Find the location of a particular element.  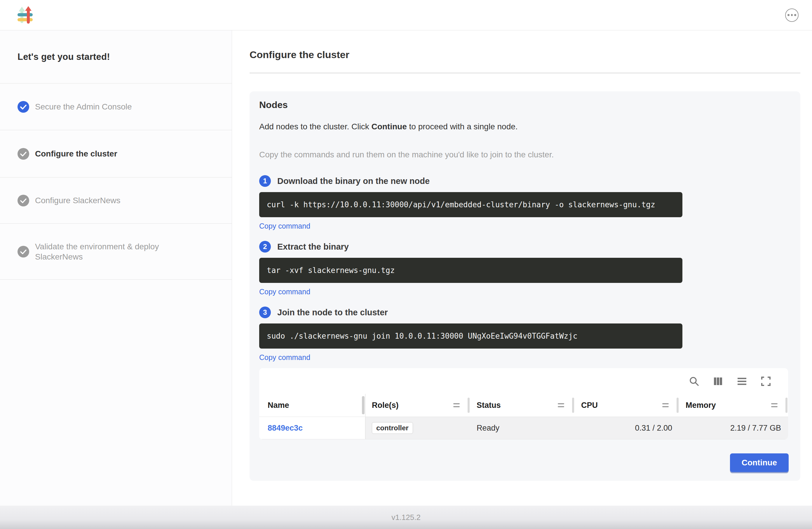

role-badge: controller is located at coordinates (392, 428).